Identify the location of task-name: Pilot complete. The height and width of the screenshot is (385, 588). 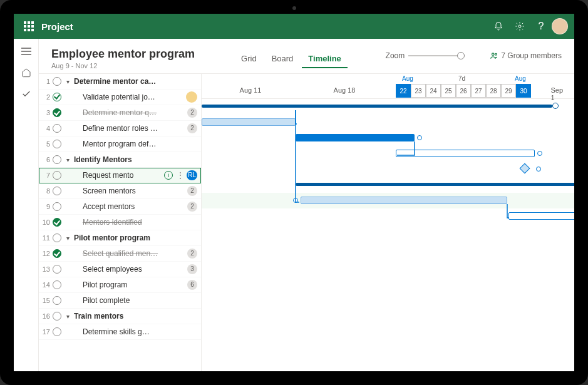
(137, 300).